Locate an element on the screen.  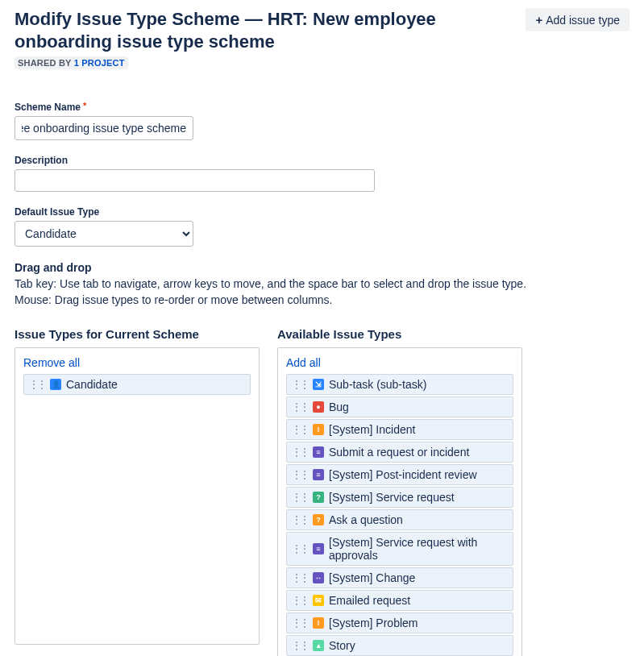
issue-type-item: ⋮⋮≡Submit a request or incident is located at coordinates (400, 452).